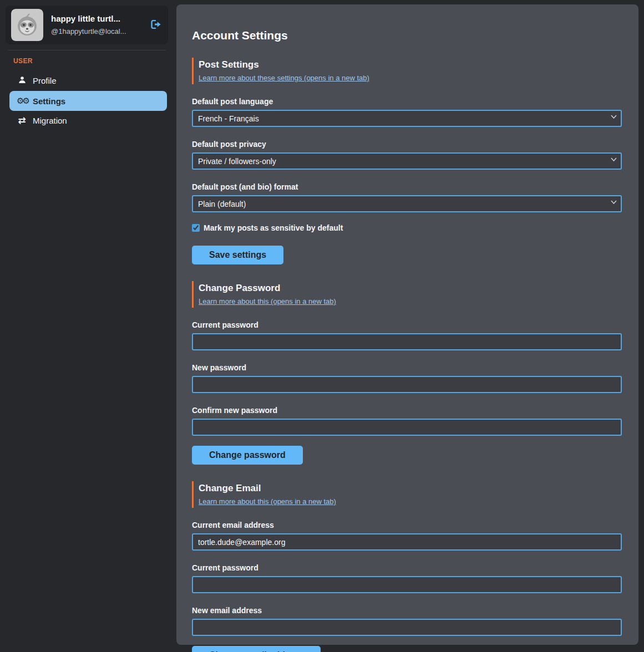 This screenshot has height=652, width=644. I want to click on default-post-privacy-select: Private / followers-only, so click(407, 161).